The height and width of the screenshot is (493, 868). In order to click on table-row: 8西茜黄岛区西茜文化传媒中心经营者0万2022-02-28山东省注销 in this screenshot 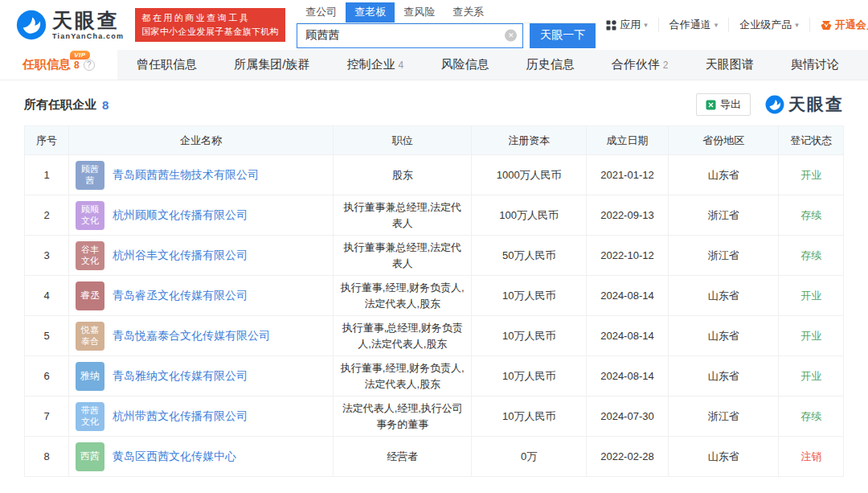, I will do `click(434, 457)`.